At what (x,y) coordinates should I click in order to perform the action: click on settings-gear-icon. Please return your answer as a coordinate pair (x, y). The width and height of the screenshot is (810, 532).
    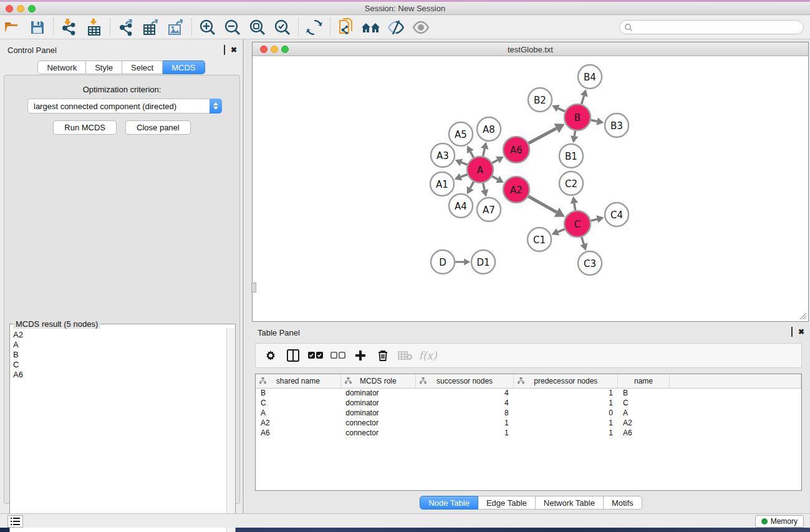
    Looking at the image, I should click on (271, 355).